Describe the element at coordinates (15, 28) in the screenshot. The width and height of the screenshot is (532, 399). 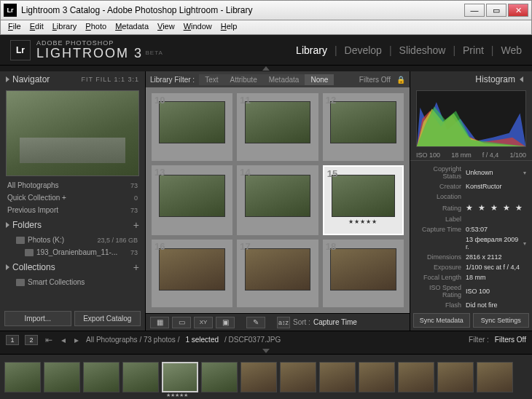
I see `menu-file: File` at that location.